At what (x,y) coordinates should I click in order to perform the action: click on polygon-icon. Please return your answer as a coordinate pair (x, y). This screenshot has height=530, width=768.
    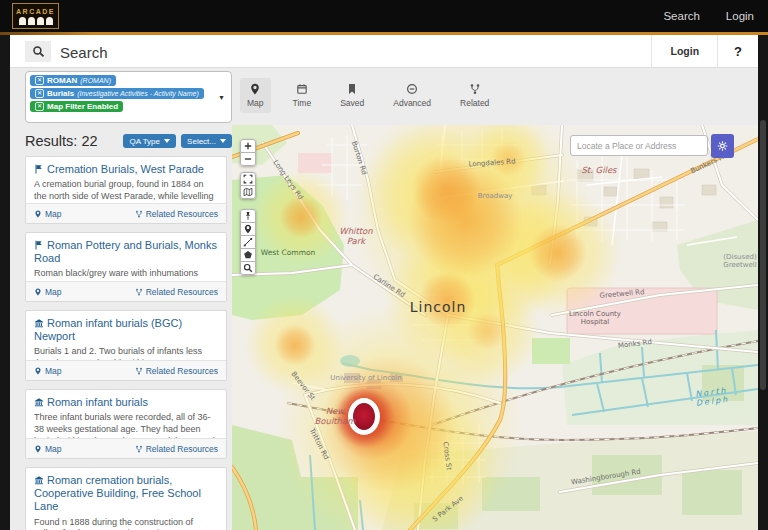
    Looking at the image, I should click on (248, 255).